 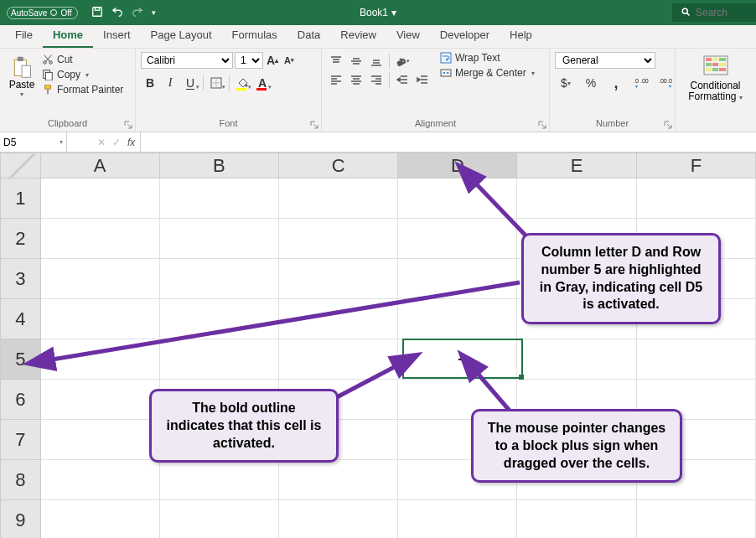 What do you see at coordinates (101, 142) in the screenshot?
I see `cancel-icon: ✕` at bounding box center [101, 142].